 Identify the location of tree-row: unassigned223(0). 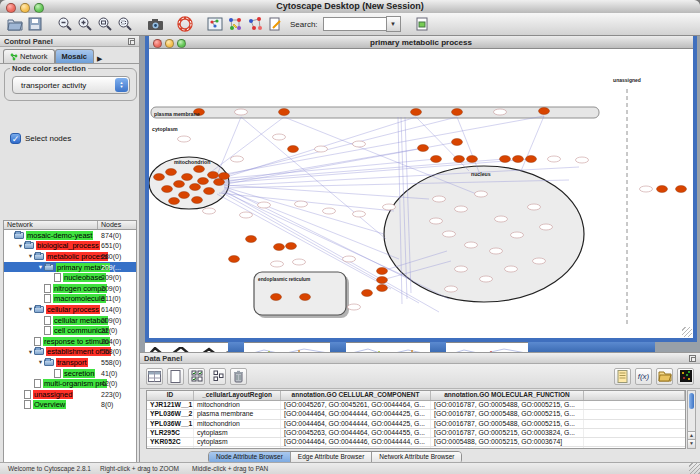
(70, 394).